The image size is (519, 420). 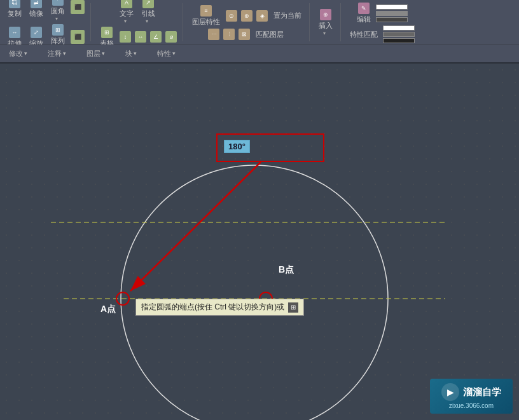 I want to click on bottom-block: 块 ▾, so click(x=131, y=53).